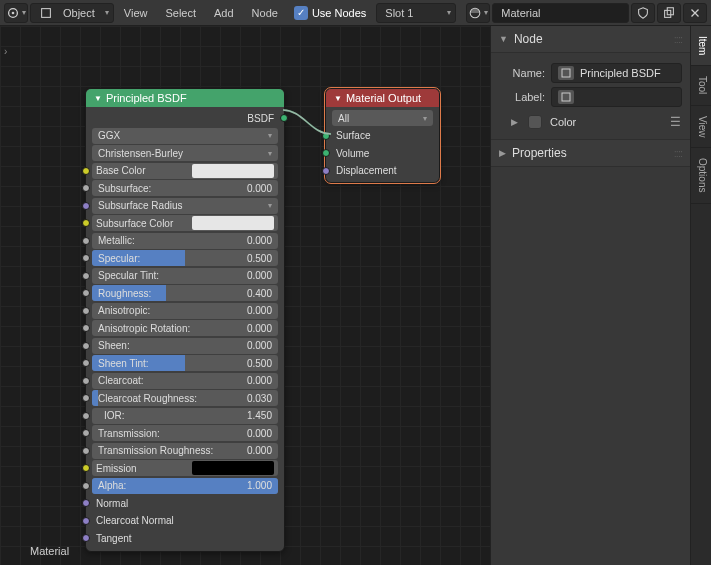 Image resolution: width=711 pixels, height=565 pixels. What do you see at coordinates (382, 136) in the screenshot?
I see `input-socket-surface: Surface` at bounding box center [382, 136].